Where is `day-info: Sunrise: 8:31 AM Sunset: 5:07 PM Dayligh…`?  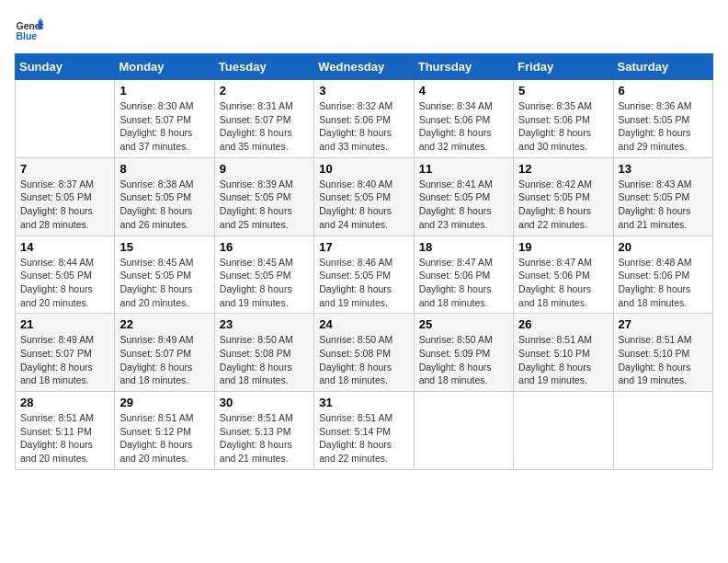
day-info: Sunrise: 8:31 AM Sunset: 5:07 PM Dayligh… is located at coordinates (265, 127).